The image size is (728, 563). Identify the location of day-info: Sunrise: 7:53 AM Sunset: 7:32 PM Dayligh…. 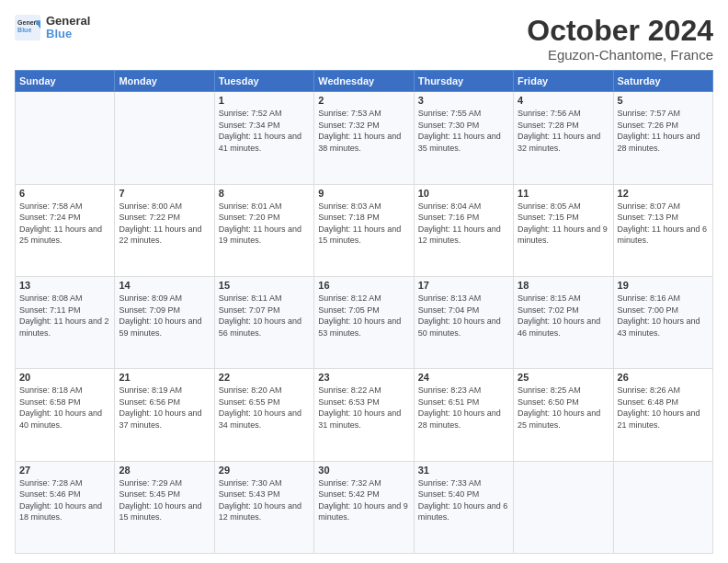
(364, 131).